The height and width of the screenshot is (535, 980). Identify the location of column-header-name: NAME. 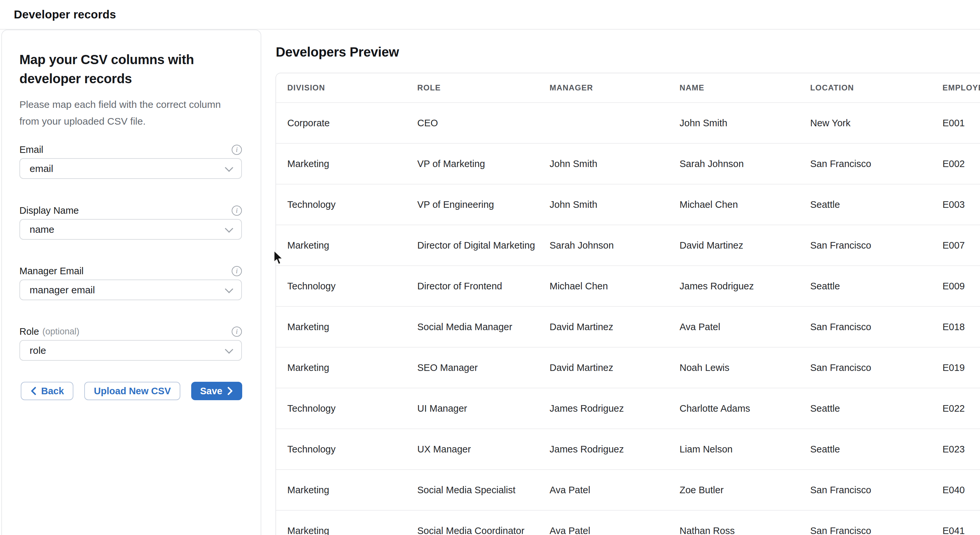
(733, 88).